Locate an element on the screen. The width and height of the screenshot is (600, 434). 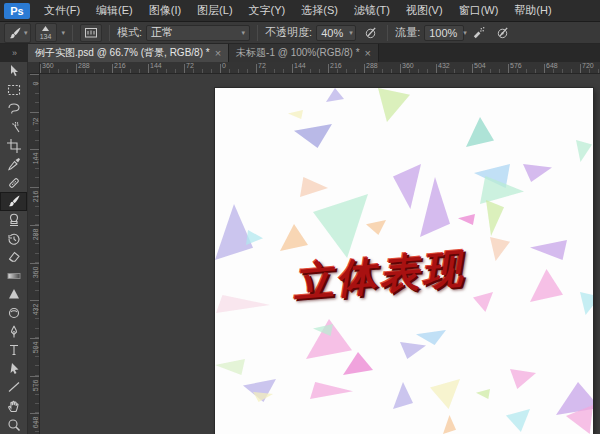
blur-tool is located at coordinates (14, 294).